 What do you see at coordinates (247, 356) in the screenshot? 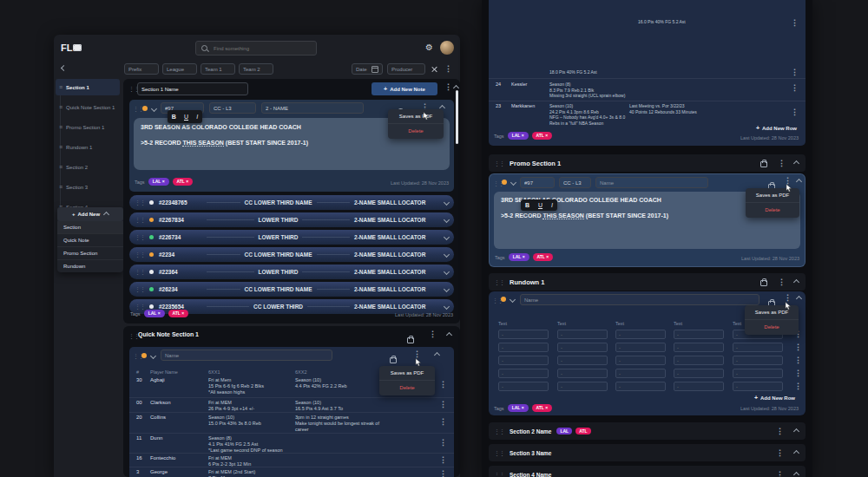
I see `quick-note-name-field` at bounding box center [247, 356].